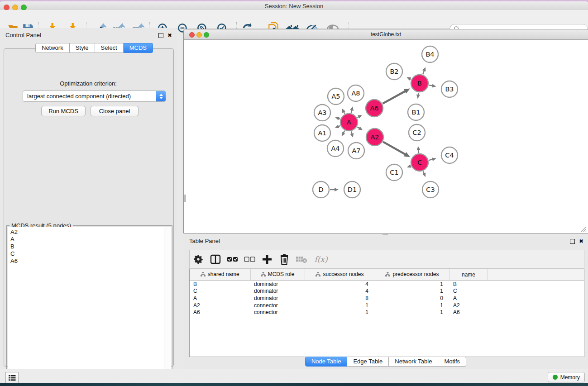 The height and width of the screenshot is (386, 588). I want to click on node-label: B4, so click(430, 54).